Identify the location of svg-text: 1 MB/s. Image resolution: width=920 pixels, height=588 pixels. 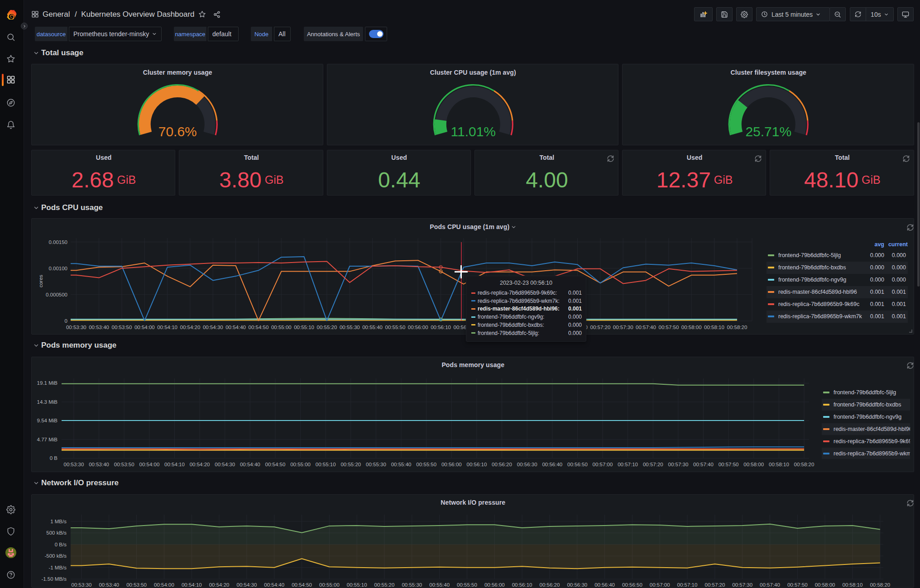
(58, 521).